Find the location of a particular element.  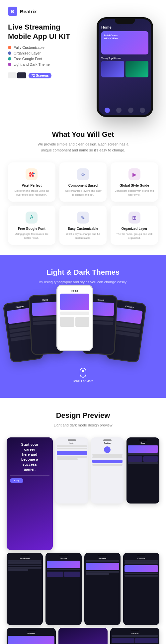

pixel-title: Pixel Perfect is located at coordinates (32, 185).